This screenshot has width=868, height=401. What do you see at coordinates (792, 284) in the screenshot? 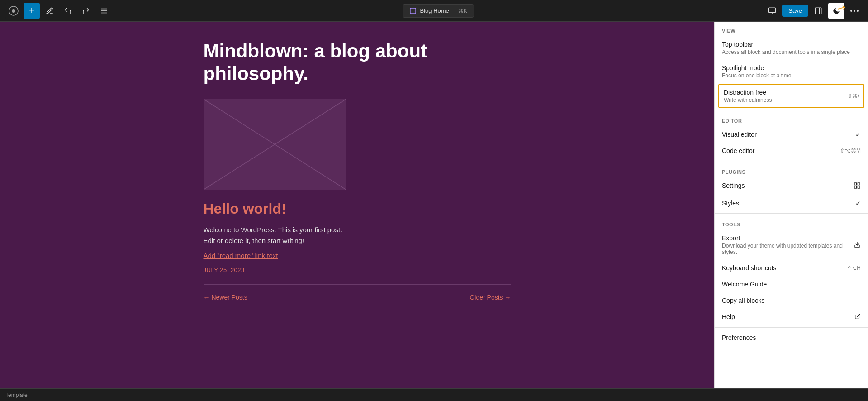
I see `menu-item-welcome-guide: Welcome Guide` at bounding box center [792, 284].